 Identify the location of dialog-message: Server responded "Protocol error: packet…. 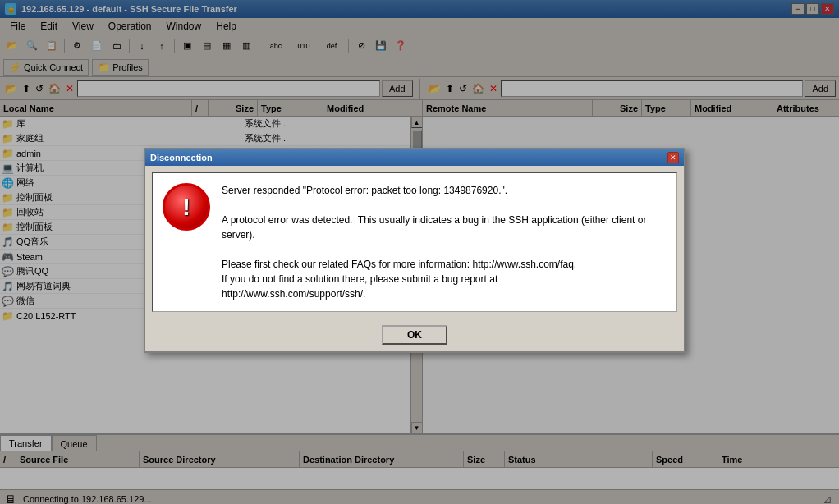
(444, 242).